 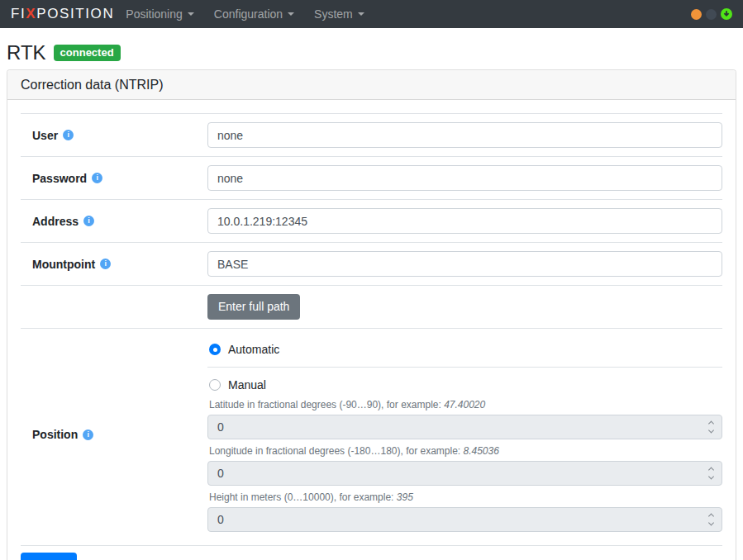 What do you see at coordinates (372, 85) in the screenshot?
I see `card-header: Correction data (NTRIP)` at bounding box center [372, 85].